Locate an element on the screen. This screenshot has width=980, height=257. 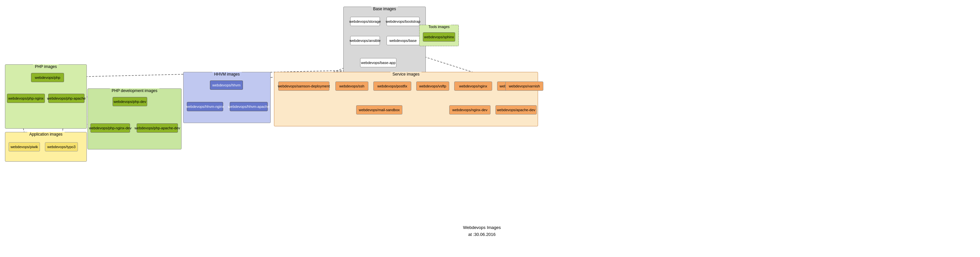
node-nginx: webdevops/nginx is located at coordinates (473, 86).